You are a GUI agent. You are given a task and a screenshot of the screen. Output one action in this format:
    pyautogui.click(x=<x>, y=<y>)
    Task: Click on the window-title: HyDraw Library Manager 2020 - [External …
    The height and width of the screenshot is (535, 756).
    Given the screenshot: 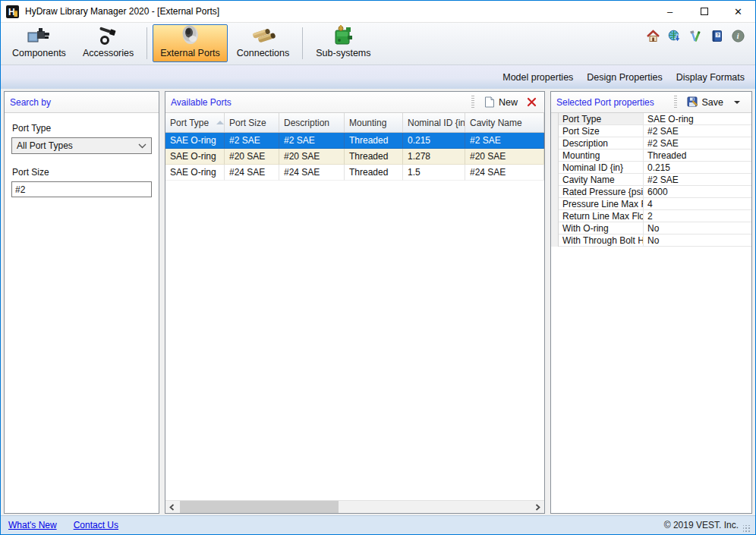 What is the action you would take?
    pyautogui.click(x=122, y=11)
    